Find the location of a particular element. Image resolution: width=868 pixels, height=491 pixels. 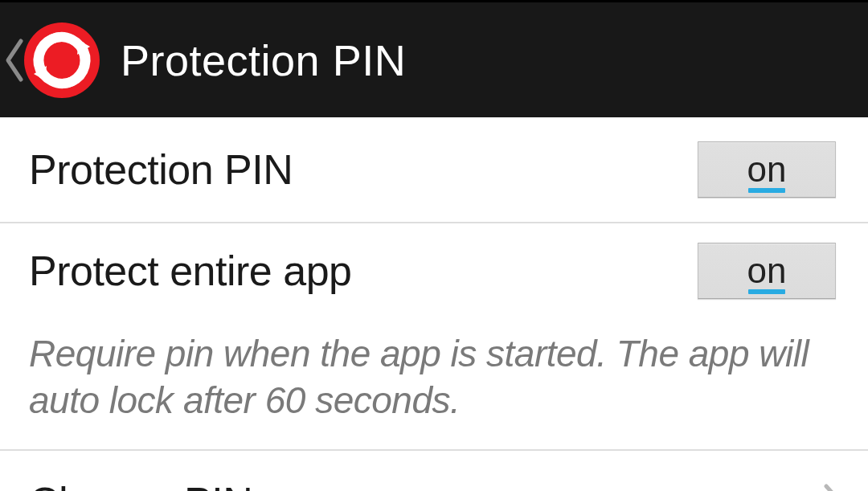

protection-pin-label: Protection PIN is located at coordinates (161, 170).